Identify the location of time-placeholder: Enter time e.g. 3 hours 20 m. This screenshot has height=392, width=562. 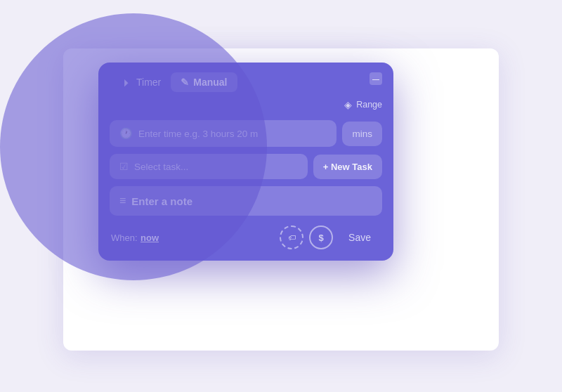
(198, 133).